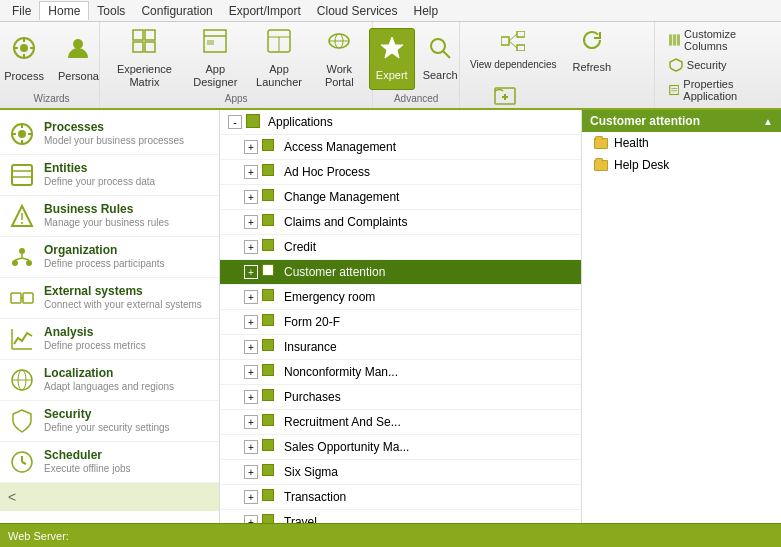 The height and width of the screenshot is (547, 781). I want to click on menu-item-file: File, so click(22, 11).